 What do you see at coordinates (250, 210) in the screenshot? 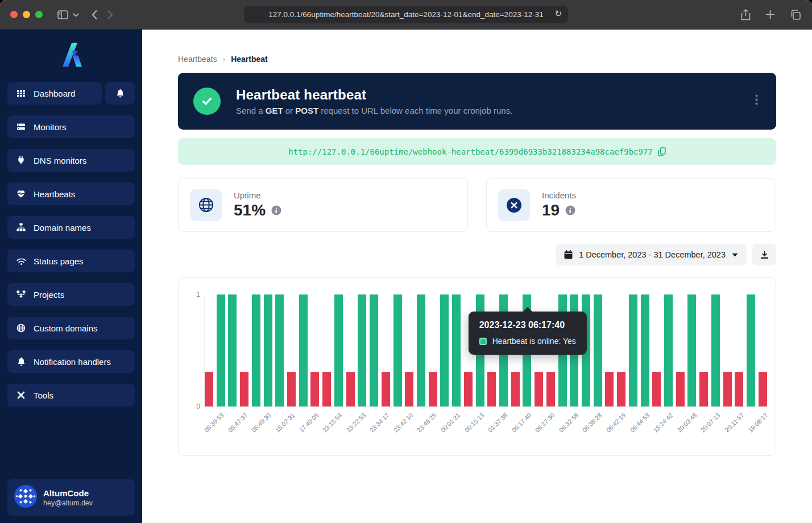
I see `uptime-value: 51%` at bounding box center [250, 210].